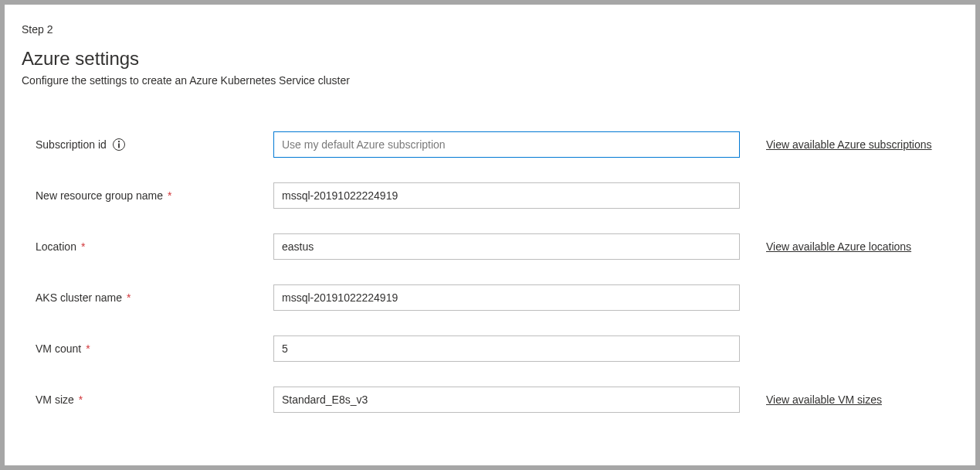  What do you see at coordinates (490, 29) in the screenshot?
I see `step-label: Step 2` at bounding box center [490, 29].